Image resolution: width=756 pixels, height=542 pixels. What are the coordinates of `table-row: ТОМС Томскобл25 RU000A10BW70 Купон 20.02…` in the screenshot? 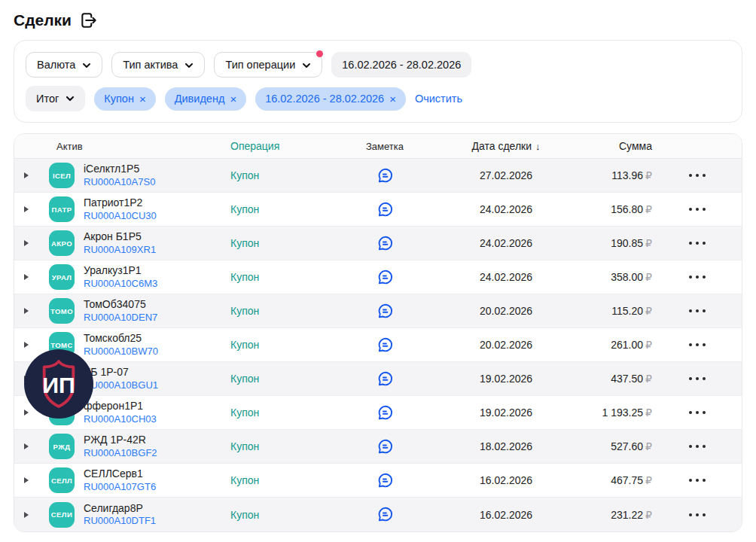 It's located at (378, 345).